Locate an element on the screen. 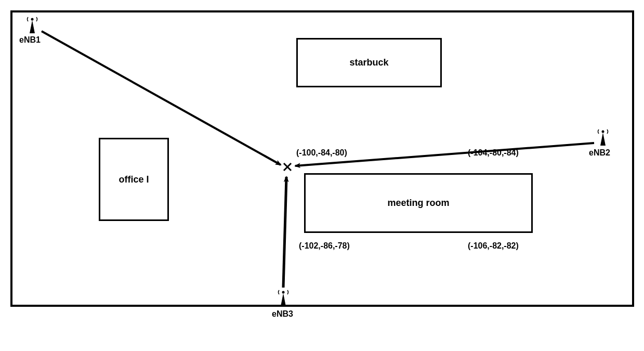 This screenshot has height=351, width=644. enb1-label: eNB1 is located at coordinates (30, 40).